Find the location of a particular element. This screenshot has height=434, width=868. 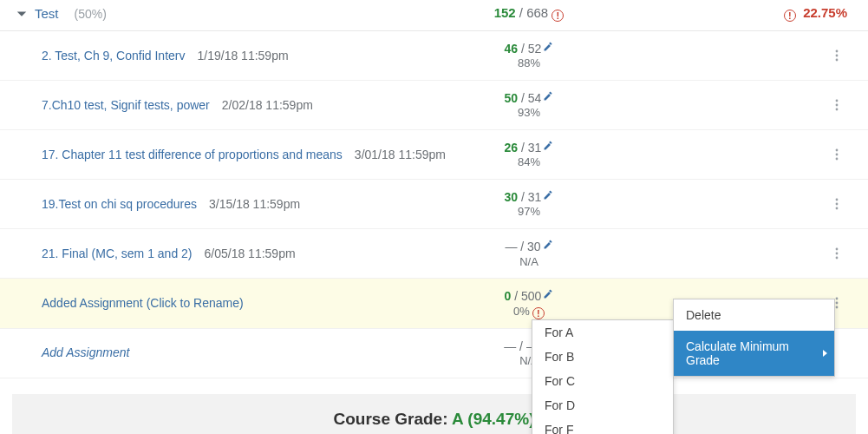

submenu-for-c: For C is located at coordinates (603, 381).